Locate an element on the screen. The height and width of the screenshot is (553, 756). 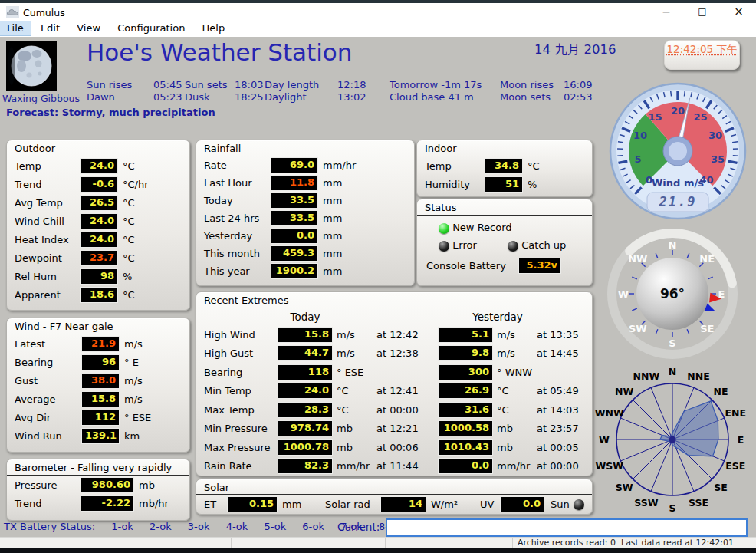
tx-channel-4: 4-ok is located at coordinates (238, 526).